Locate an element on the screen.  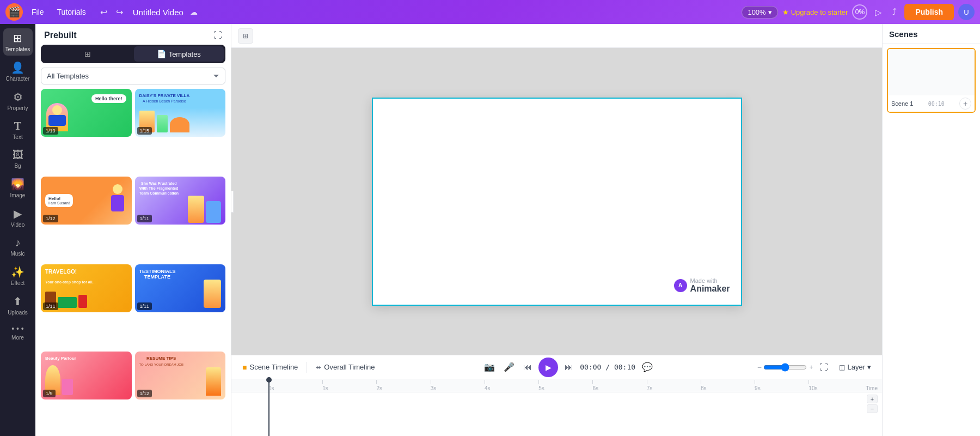
redo-button: ↪ is located at coordinates (120, 12).